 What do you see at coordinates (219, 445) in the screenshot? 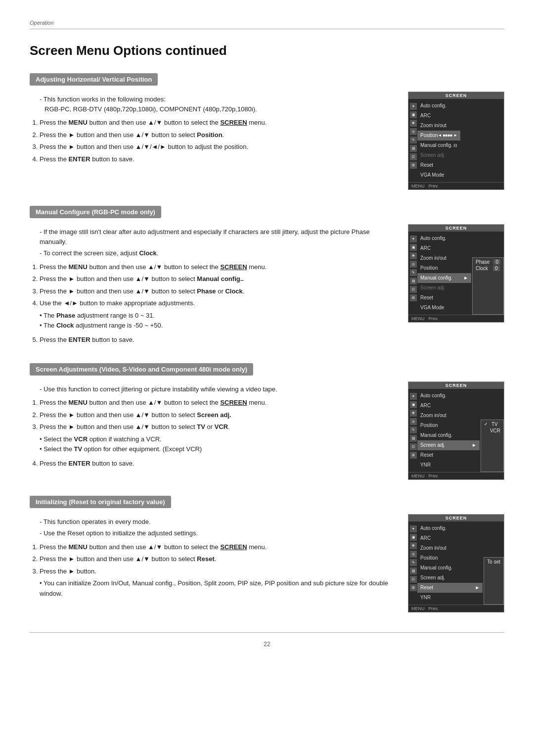
I see `section3-subbullets: Select the VCR option if watching a VCR.…` at bounding box center [219, 445].